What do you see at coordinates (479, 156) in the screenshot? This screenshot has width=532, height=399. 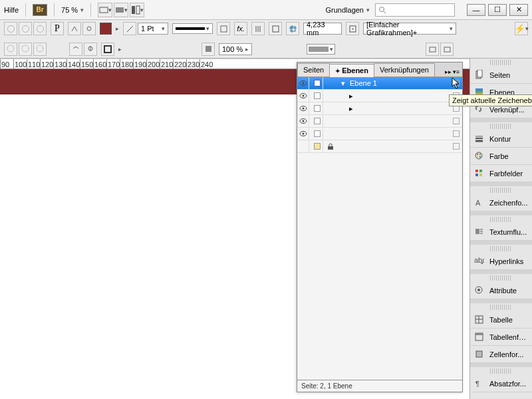 I see `color-icon` at bounding box center [479, 156].